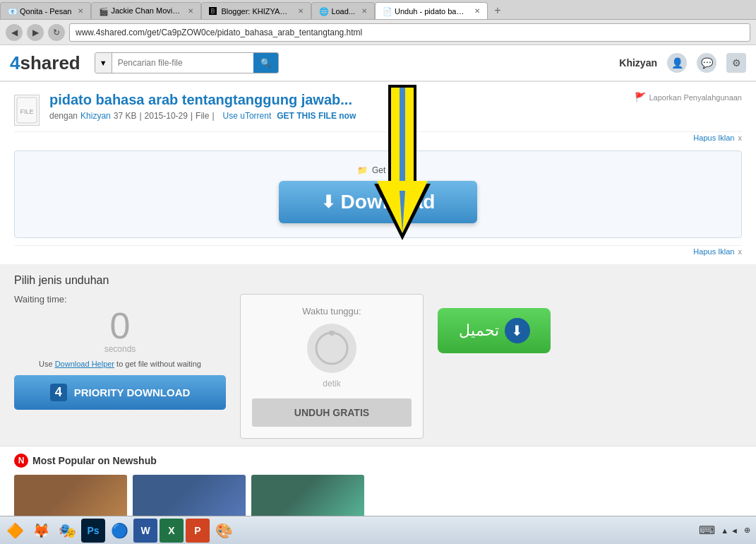 This screenshot has height=544, width=756. I want to click on site-header: 4shared ▼ 🔍 Khizyan 👤 💬 ⚙, so click(378, 64).